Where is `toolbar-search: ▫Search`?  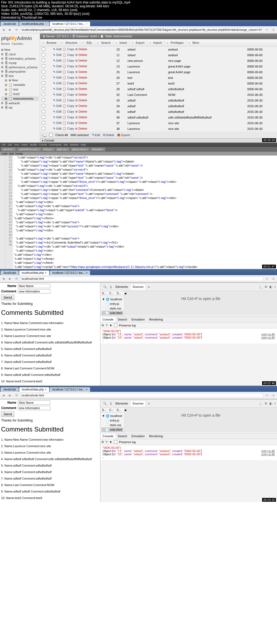 toolbar-search: ▫Search is located at coordinates (104, 43).